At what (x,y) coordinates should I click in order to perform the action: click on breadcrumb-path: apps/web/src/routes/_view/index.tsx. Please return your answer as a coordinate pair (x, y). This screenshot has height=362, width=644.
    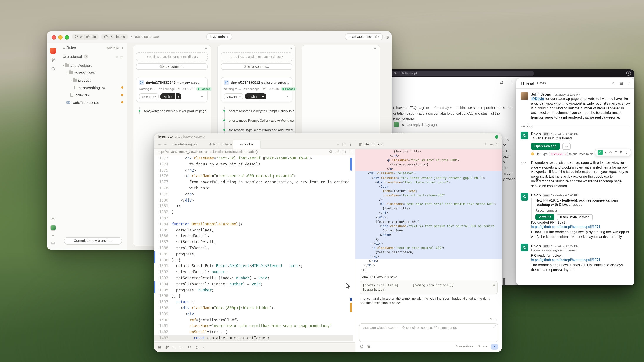
    Looking at the image, I should click on (183, 152).